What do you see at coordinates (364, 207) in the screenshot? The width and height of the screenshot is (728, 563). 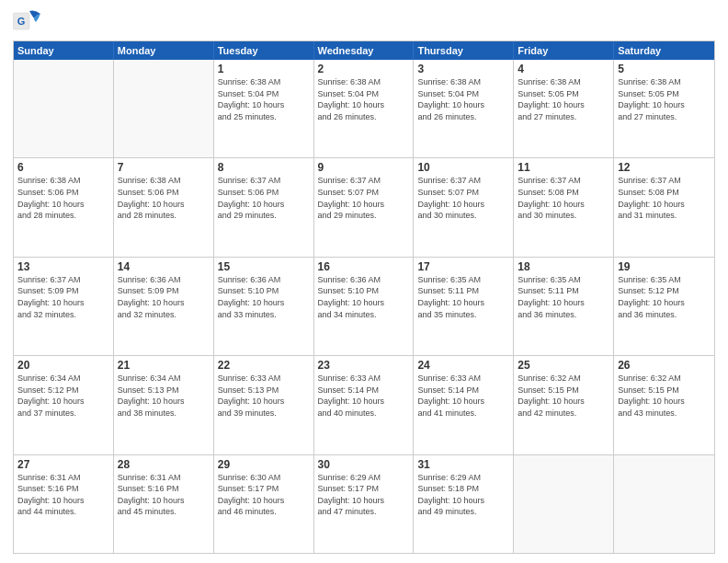 I see `day-cell-9: 9Sunrise: 6:37 AM Sunset: 5:07 PM Daylig…` at bounding box center [364, 207].